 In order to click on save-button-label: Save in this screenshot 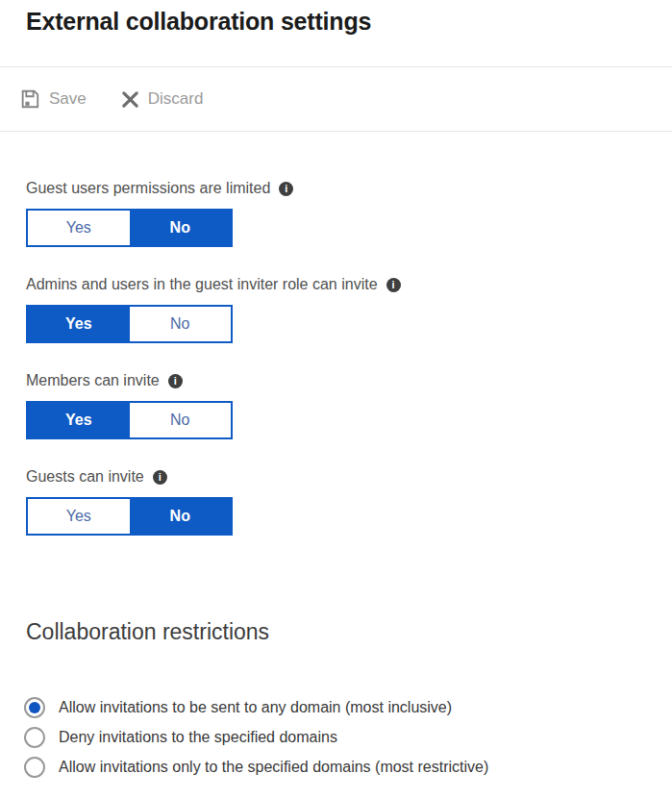, I will do `click(67, 99)`.